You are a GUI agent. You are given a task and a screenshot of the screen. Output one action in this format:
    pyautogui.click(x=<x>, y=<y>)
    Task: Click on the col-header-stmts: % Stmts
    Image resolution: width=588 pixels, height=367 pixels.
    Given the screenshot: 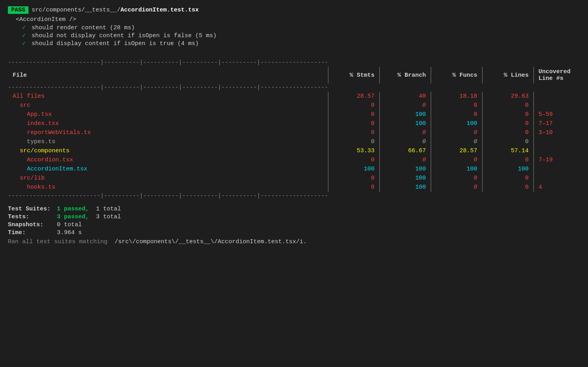 What is the action you would take?
    pyautogui.click(x=354, y=75)
    